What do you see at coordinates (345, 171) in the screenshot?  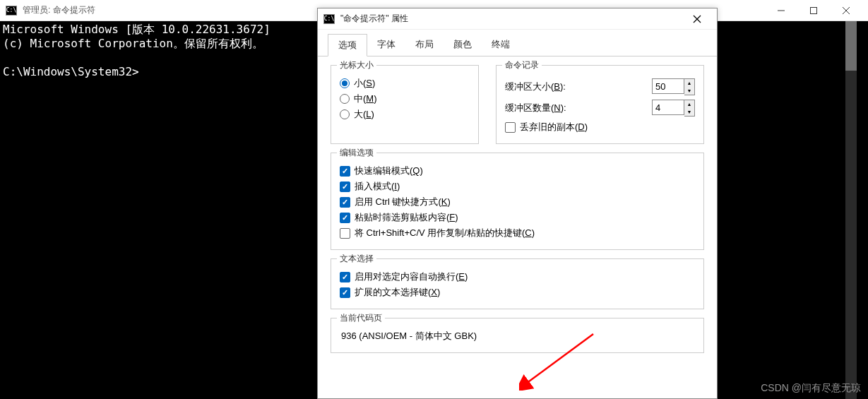 I see `quick-edit-checkbox` at bounding box center [345, 171].